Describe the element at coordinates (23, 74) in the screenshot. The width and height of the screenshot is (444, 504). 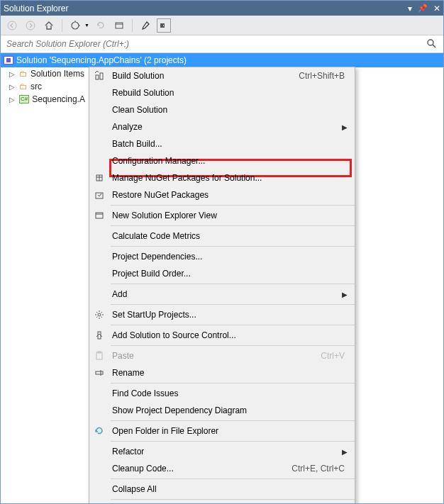
I see `folder-icon: 🗀` at that location.